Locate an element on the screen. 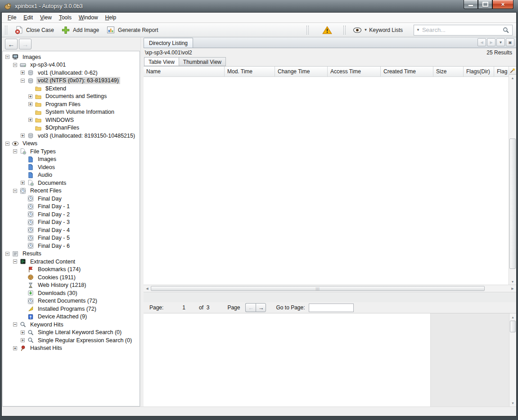 Image resolution: width=518 pixels, height=420 pixels. goto-page-input is located at coordinates (331, 308).